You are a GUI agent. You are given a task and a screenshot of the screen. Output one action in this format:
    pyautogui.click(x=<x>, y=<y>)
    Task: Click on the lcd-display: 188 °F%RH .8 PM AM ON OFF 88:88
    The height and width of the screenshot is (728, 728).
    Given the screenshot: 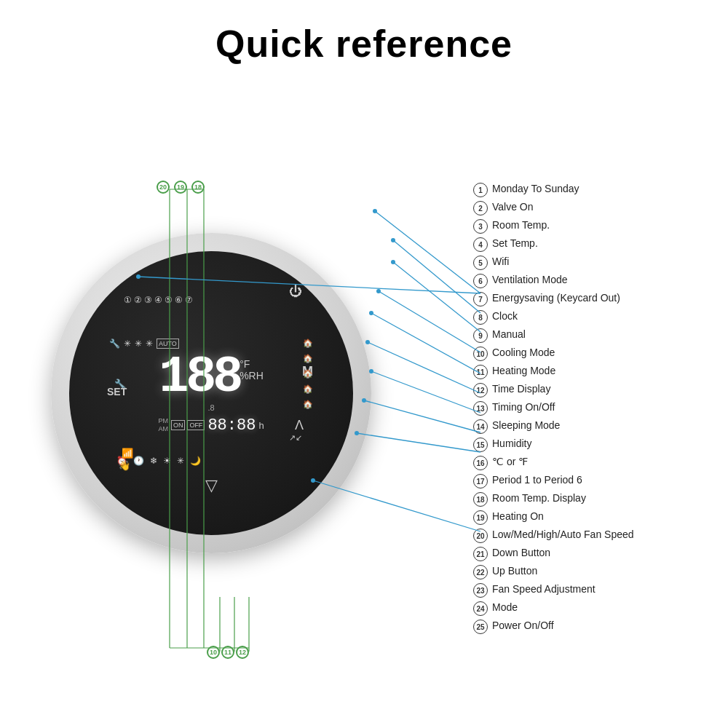 What is the action you would take?
    pyautogui.click(x=211, y=393)
    